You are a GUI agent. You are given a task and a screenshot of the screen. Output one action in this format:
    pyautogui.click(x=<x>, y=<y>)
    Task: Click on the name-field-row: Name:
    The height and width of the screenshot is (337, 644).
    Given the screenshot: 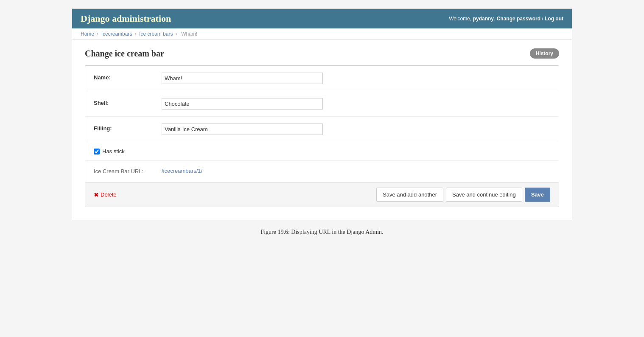 What is the action you would take?
    pyautogui.click(x=322, y=79)
    